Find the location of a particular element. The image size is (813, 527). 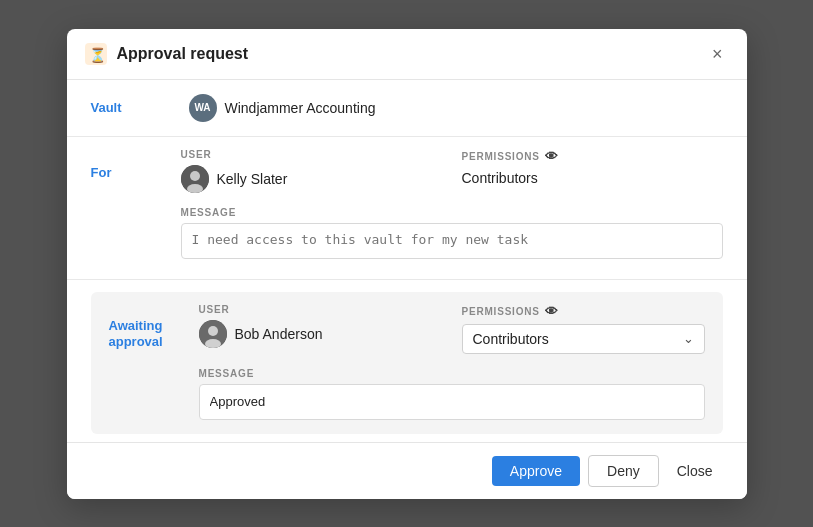

vault-label: Vault is located at coordinates (136, 108).